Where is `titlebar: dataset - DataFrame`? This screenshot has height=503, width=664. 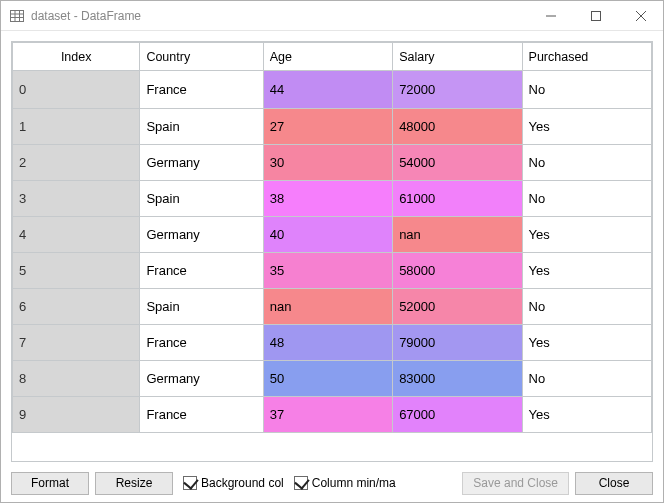 titlebar: dataset - DataFrame is located at coordinates (332, 16).